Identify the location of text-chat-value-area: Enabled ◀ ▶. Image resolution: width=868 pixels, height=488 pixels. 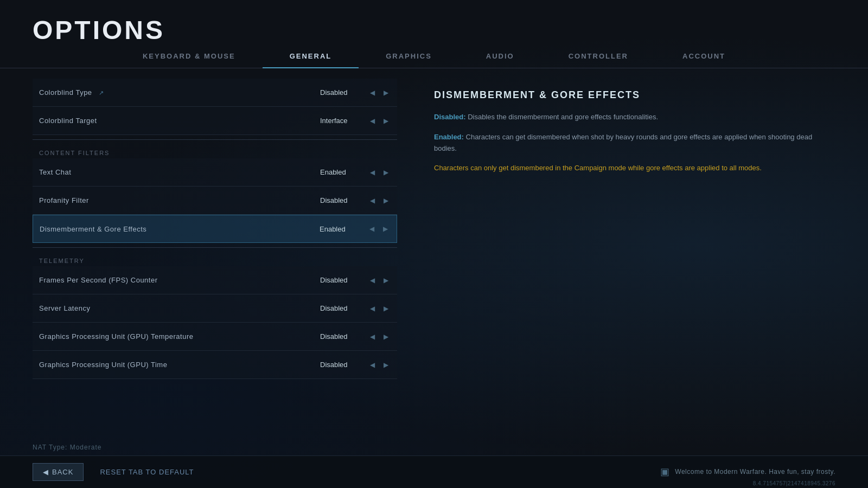
(355, 172).